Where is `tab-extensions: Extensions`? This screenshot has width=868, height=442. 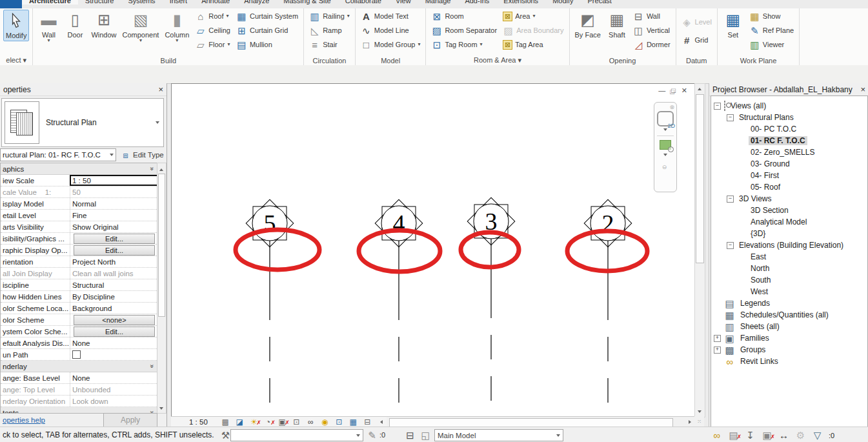 tab-extensions: Extensions is located at coordinates (521, 3).